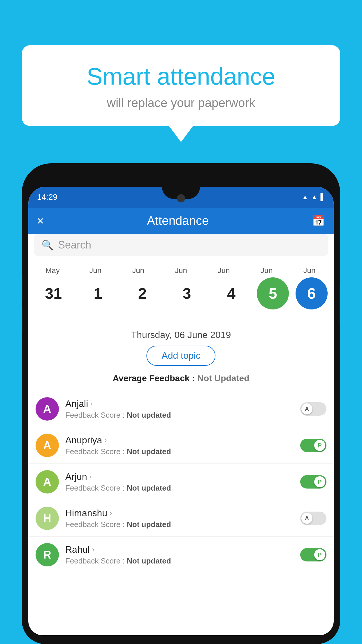 The image size is (362, 644). I want to click on day-6-today: 6, so click(312, 293).